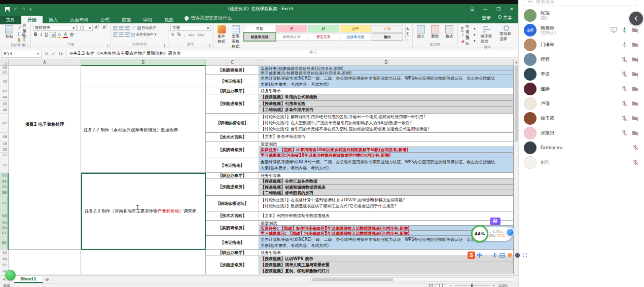  What do you see at coordinates (79, 20) in the screenshot?
I see `ribbon-tab-页面布局: 页面布局` at bounding box center [79, 20].